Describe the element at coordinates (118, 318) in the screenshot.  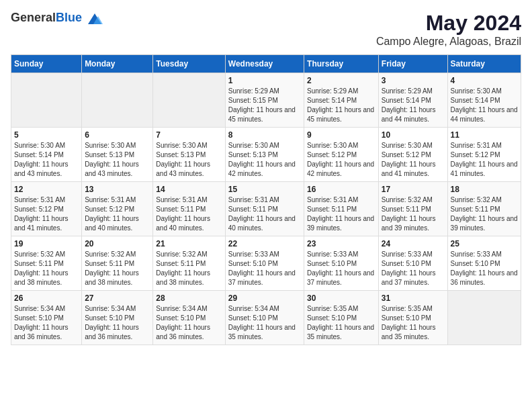
I see `calendar-cell: 27Sunrise: 5:34 AMSunset: 5:10 PMDayligh…` at that location.